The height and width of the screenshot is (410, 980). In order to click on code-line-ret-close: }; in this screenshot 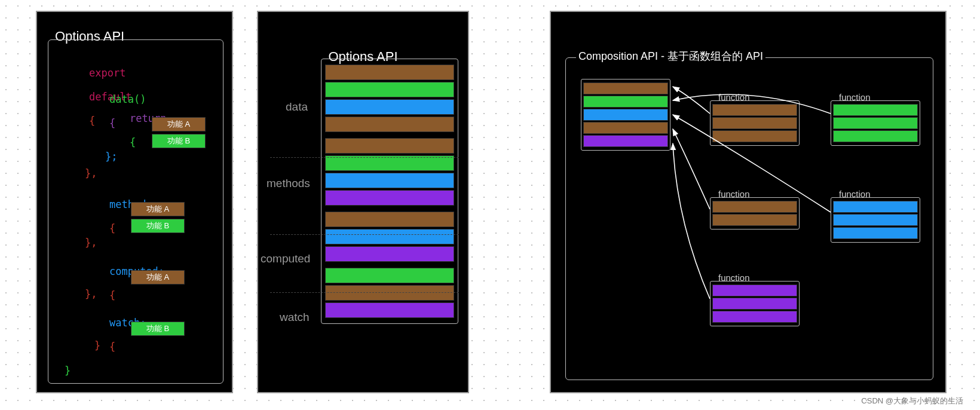, I will do `click(111, 157)`.